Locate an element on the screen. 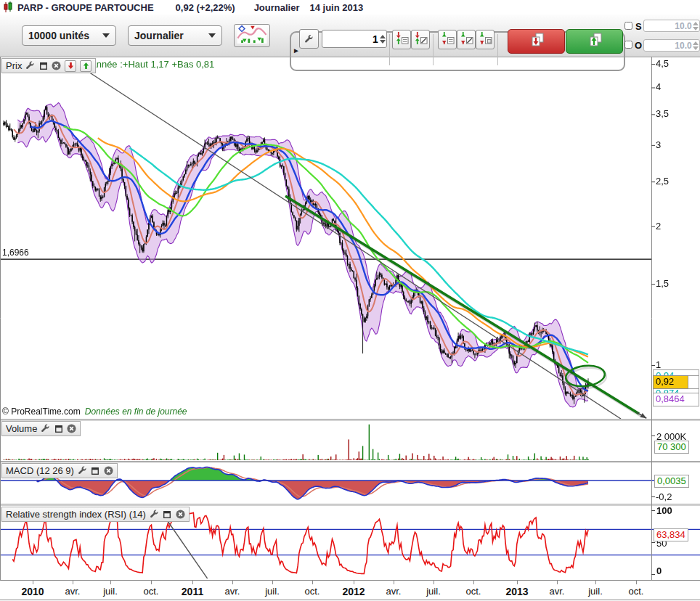  chart-style-button is located at coordinates (252, 36).